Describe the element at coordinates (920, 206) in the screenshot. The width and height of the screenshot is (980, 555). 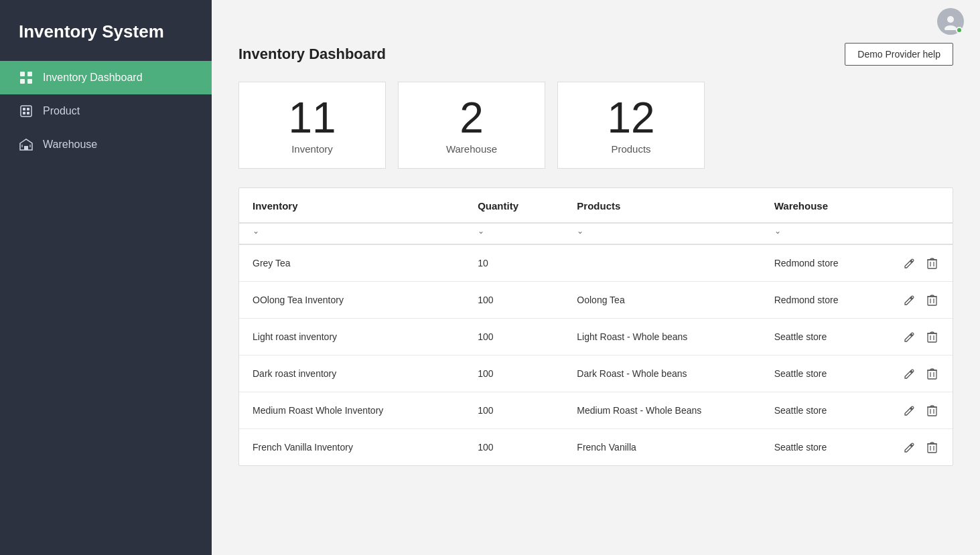
I see `col-header-actions` at that location.